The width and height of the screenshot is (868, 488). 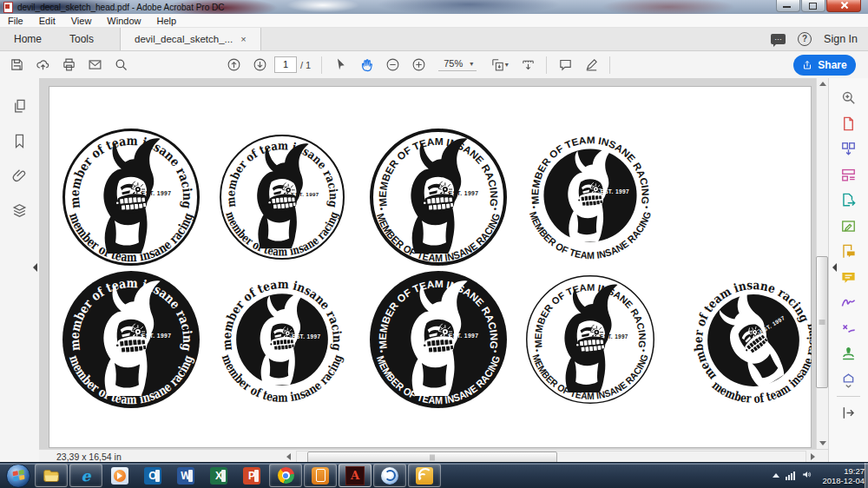 I want to click on scroll-down-arrow, so click(x=823, y=443).